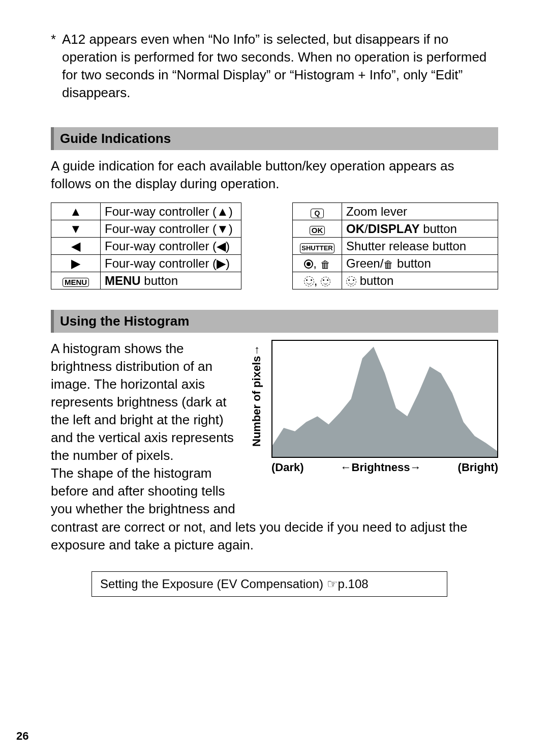 The height and width of the screenshot is (756, 549). I want to click on footnote-text: A12 appears even when “No Info” is selec…, so click(280, 66).